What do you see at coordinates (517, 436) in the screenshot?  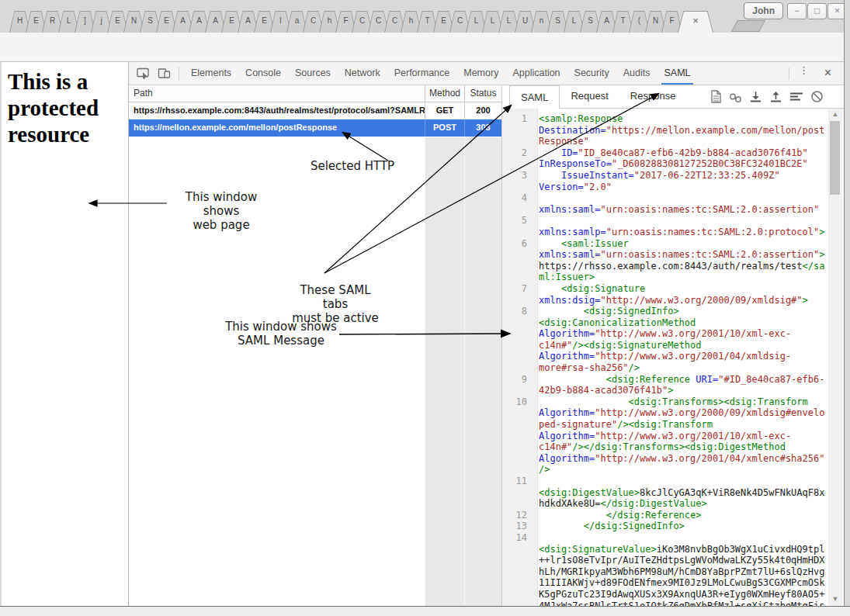 I see `line-number: 10` at bounding box center [517, 436].